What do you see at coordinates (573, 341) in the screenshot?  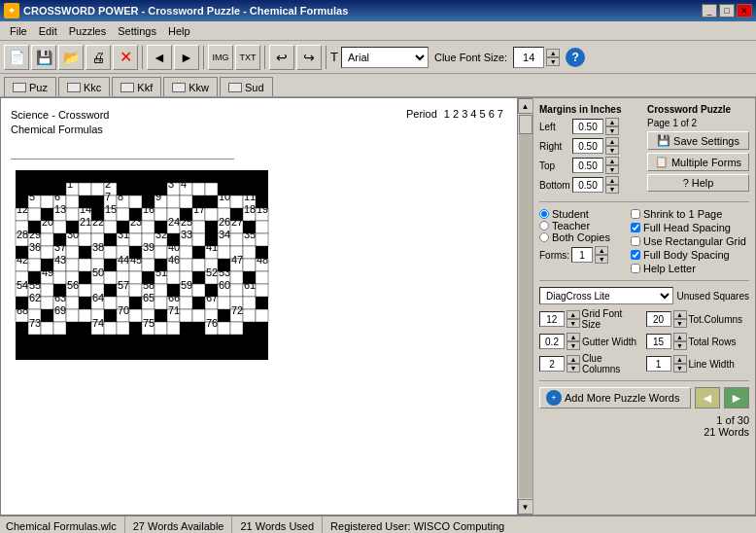 I see `gutter-spin: ▲ ▼` at bounding box center [573, 341].